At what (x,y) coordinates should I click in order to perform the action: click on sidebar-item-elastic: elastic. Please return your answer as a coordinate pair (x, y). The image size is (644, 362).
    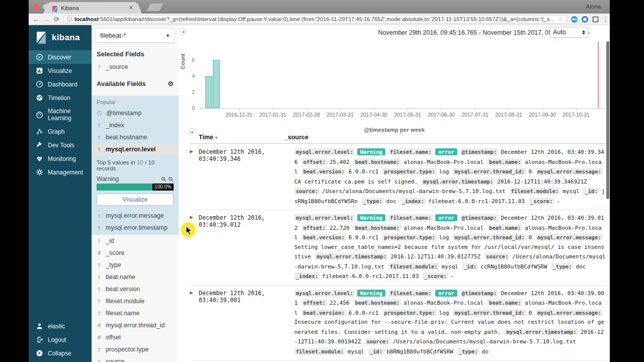
    Looking at the image, I should click on (60, 326).